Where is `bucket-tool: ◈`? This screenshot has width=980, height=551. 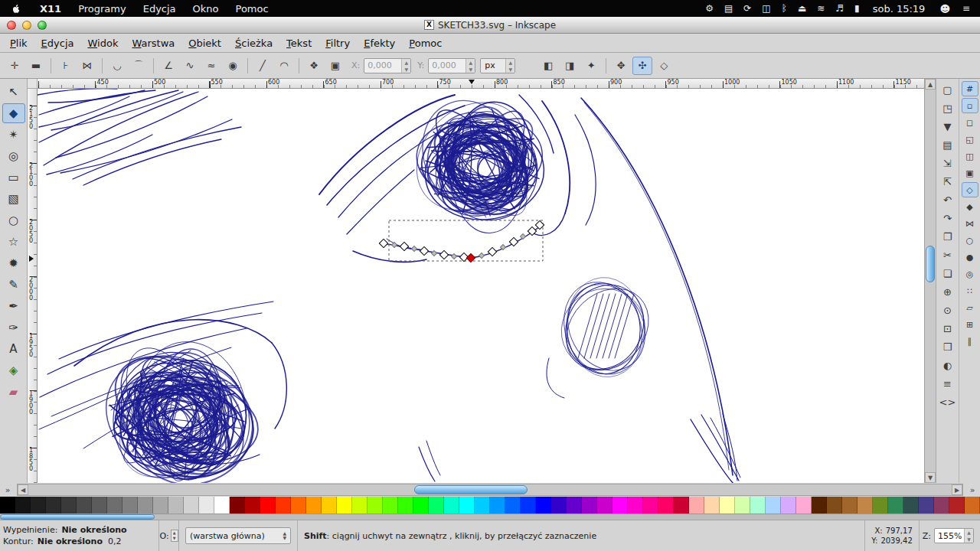
bucket-tool: ◈ is located at coordinates (14, 370).